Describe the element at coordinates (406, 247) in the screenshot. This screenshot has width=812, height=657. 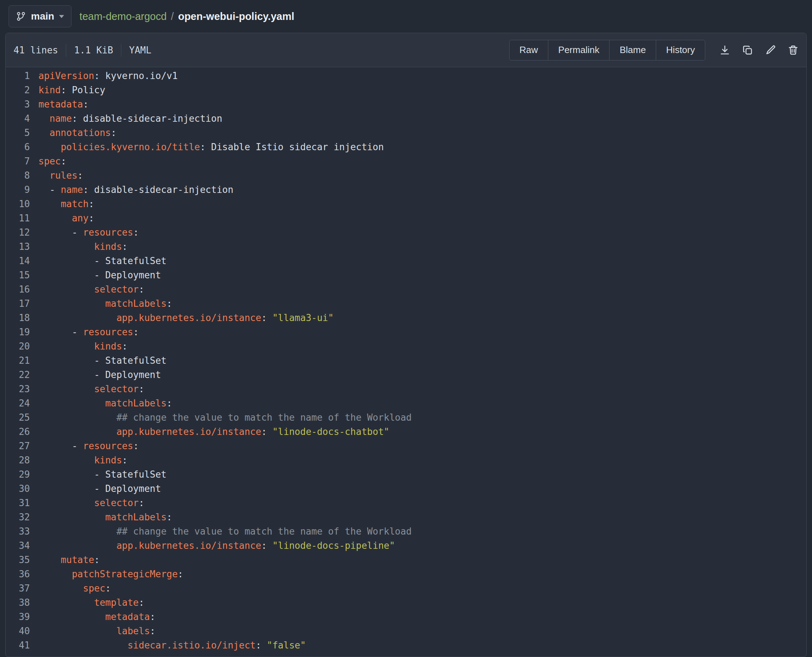
I see `code-line: 13 kinds:` at that location.